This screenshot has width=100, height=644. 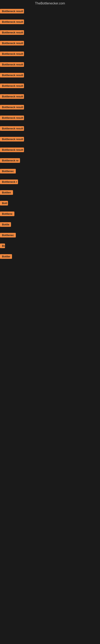 What do you see at coordinates (50, 258) in the screenshot?
I see `list-item: Bottler` at bounding box center [50, 258].